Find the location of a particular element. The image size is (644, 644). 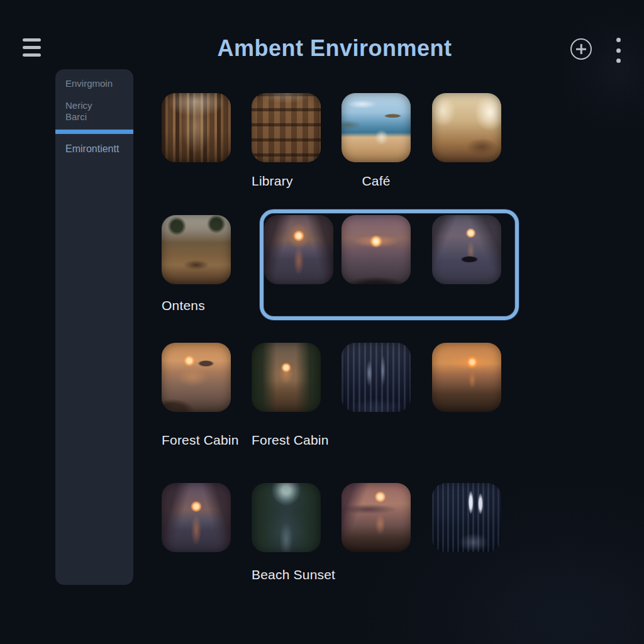

environment-thumbnail-beach-mountain-sunset is located at coordinates (376, 518).